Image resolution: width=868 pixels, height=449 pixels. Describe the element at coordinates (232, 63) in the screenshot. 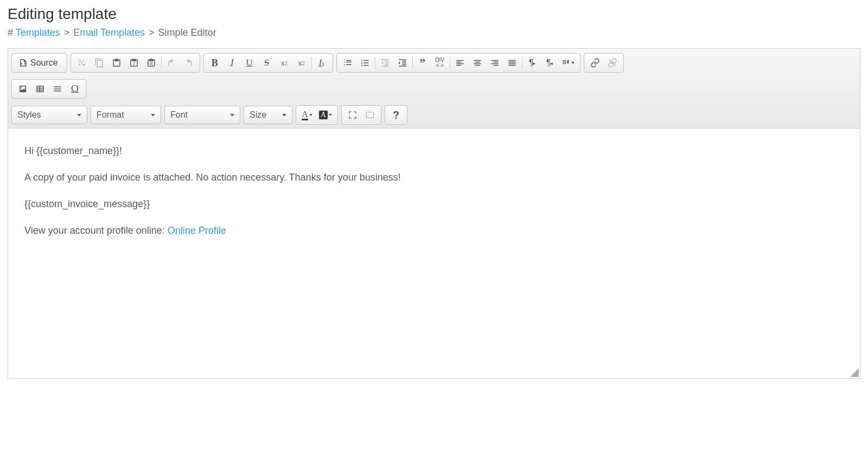

I see `italic-button: I` at that location.